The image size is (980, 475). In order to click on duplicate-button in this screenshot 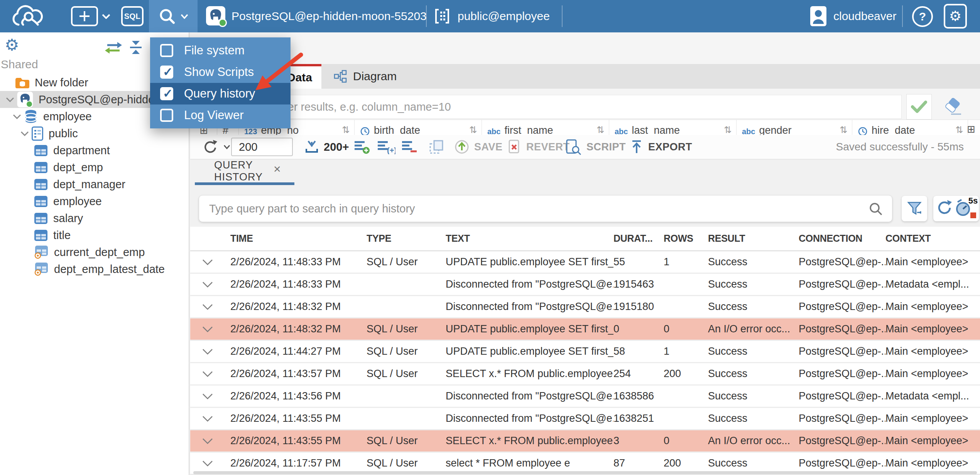, I will do `click(437, 147)`.